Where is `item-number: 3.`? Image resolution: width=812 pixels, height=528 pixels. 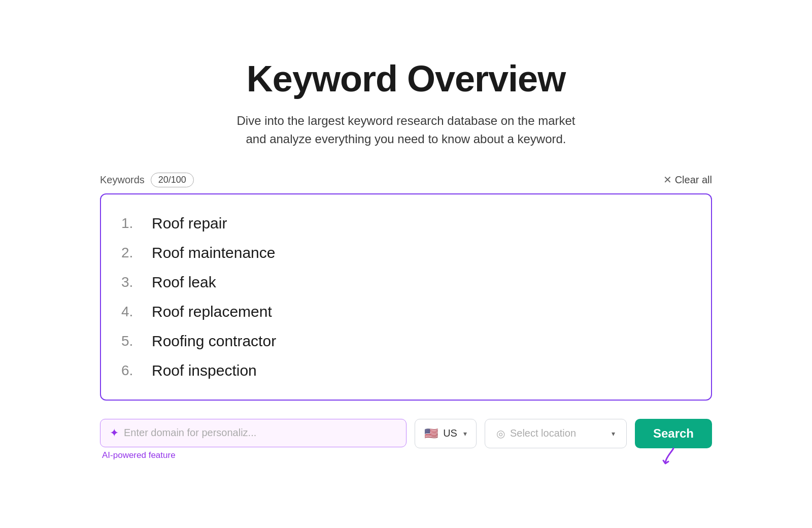
item-number: 3. is located at coordinates (137, 282).